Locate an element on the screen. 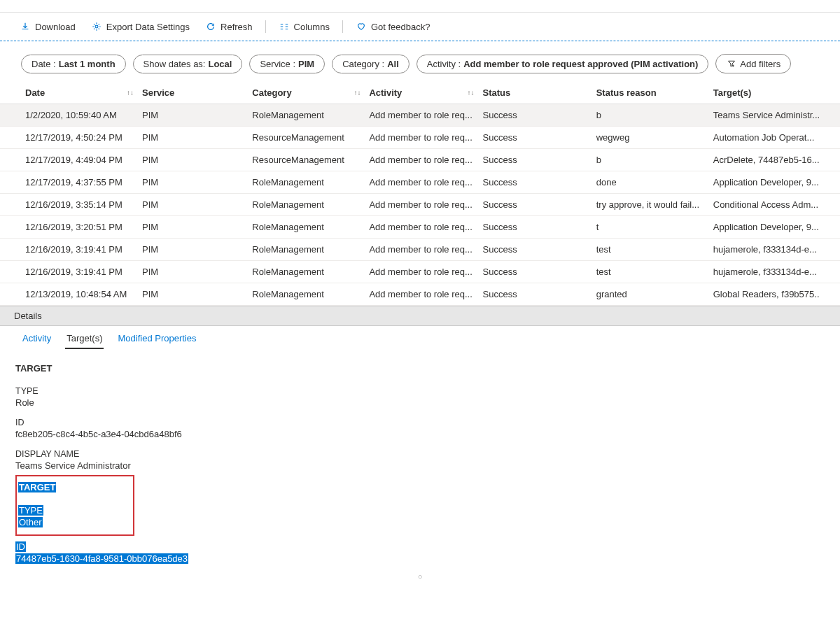 This screenshot has height=631, width=840. details-header: Details is located at coordinates (420, 316).